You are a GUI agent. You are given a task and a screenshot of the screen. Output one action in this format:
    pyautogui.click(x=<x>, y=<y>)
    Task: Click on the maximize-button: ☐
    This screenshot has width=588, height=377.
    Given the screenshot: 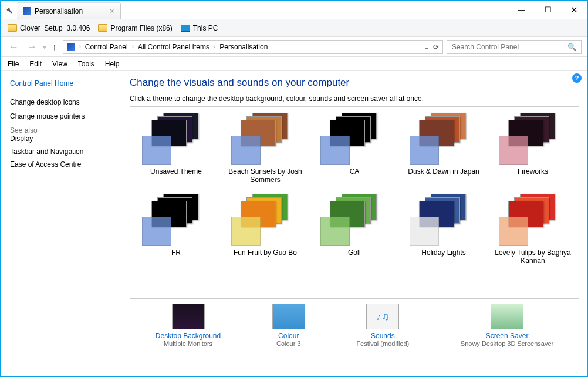 What is the action you would take?
    pyautogui.click(x=548, y=9)
    